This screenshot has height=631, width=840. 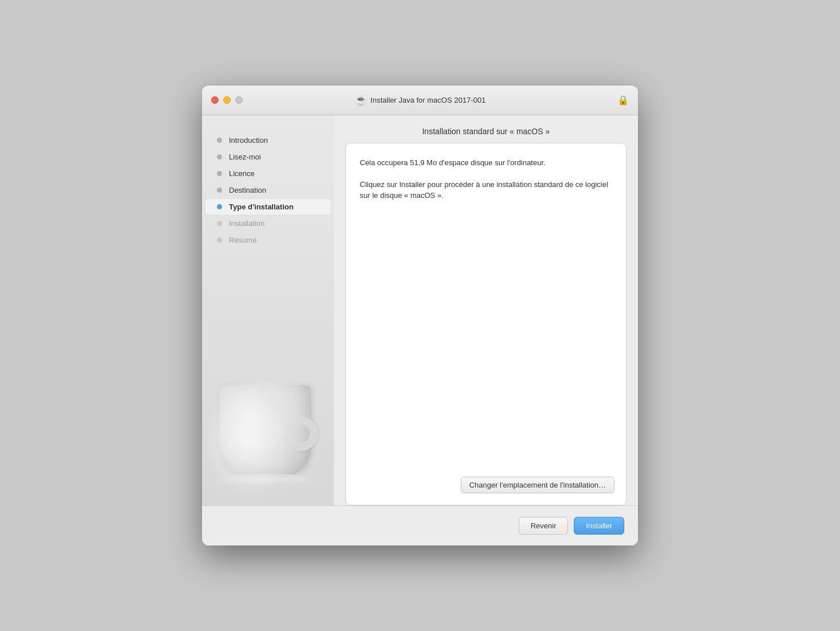 I want to click on back-button: Revenir, so click(x=544, y=525).